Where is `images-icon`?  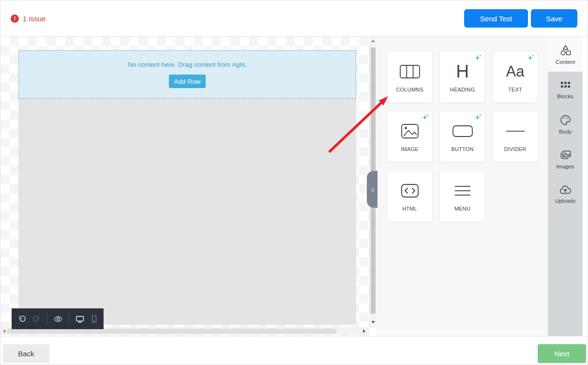 images-icon is located at coordinates (565, 155).